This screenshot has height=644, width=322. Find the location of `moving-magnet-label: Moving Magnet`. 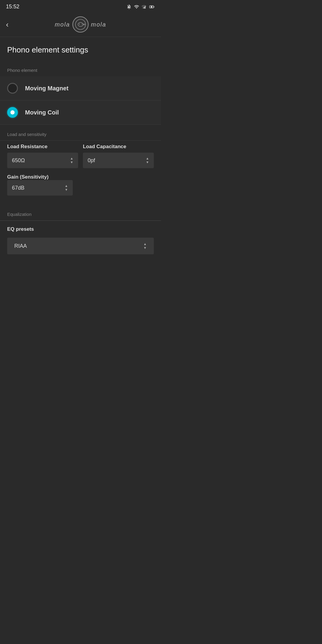

moving-magnet-label: Moving Magnet is located at coordinates (47, 88).